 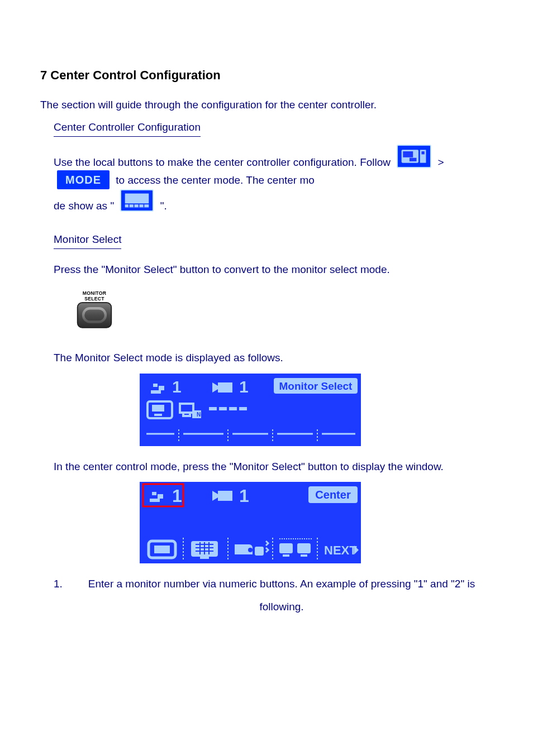 What do you see at coordinates (83, 180) in the screenshot?
I see `mode-button-icon: MODE` at bounding box center [83, 180].